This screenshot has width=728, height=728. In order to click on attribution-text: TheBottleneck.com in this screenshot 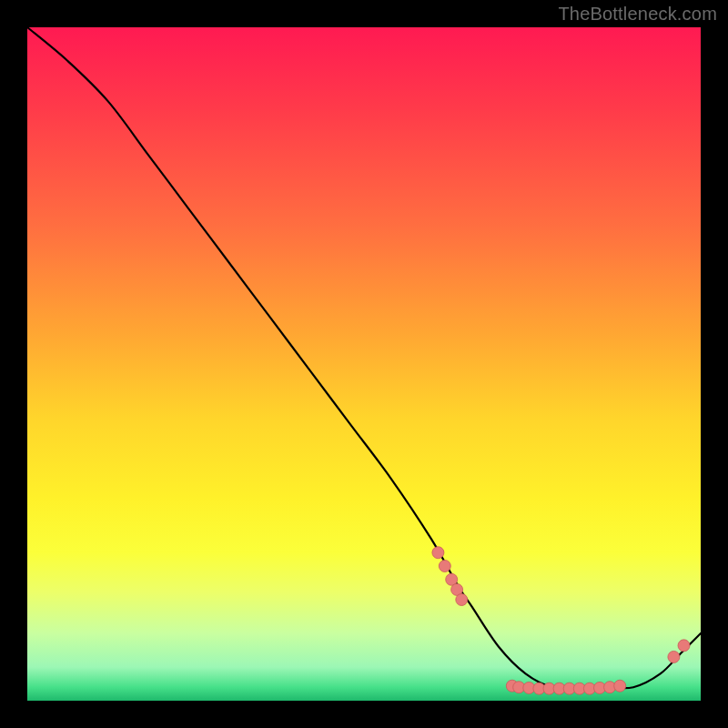, I will do `click(637, 15)`.